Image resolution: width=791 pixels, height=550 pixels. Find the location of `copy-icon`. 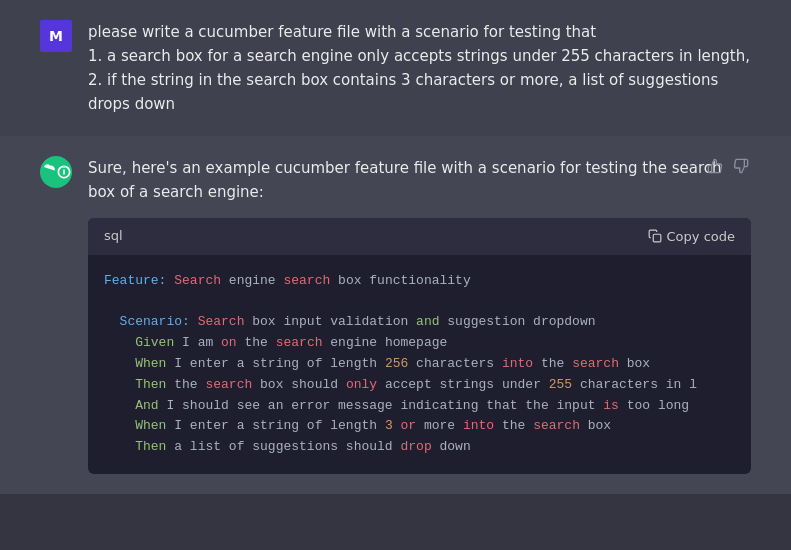

copy-icon is located at coordinates (655, 236).